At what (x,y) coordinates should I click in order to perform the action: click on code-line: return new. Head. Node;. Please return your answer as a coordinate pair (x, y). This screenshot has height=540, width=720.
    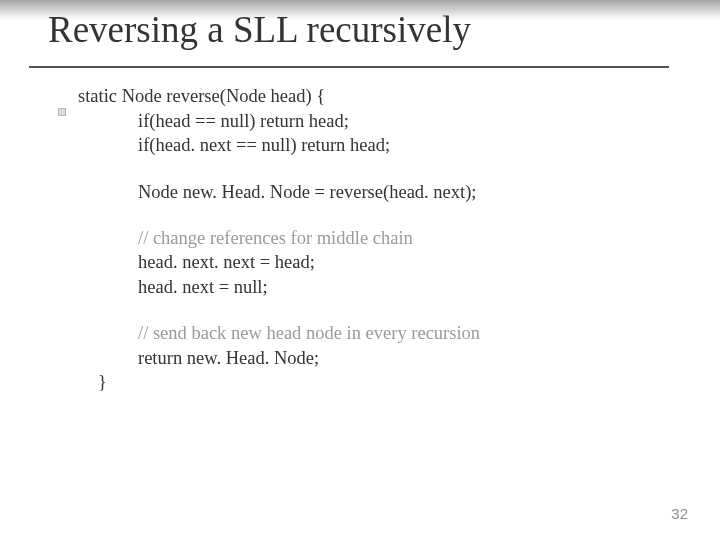
    Looking at the image, I should click on (419, 358).